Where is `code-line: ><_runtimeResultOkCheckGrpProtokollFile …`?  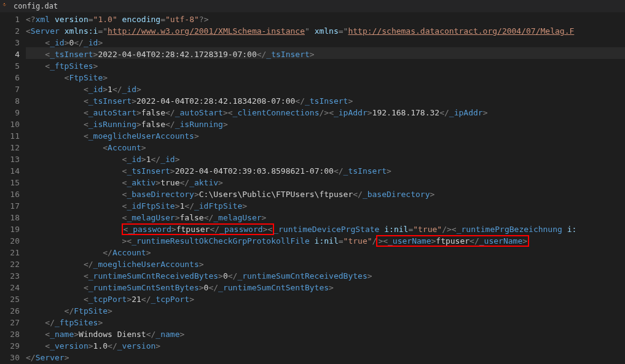
code-line: ><_runtimeResultOkCheckGrpProtokollFile … is located at coordinates (326, 241).